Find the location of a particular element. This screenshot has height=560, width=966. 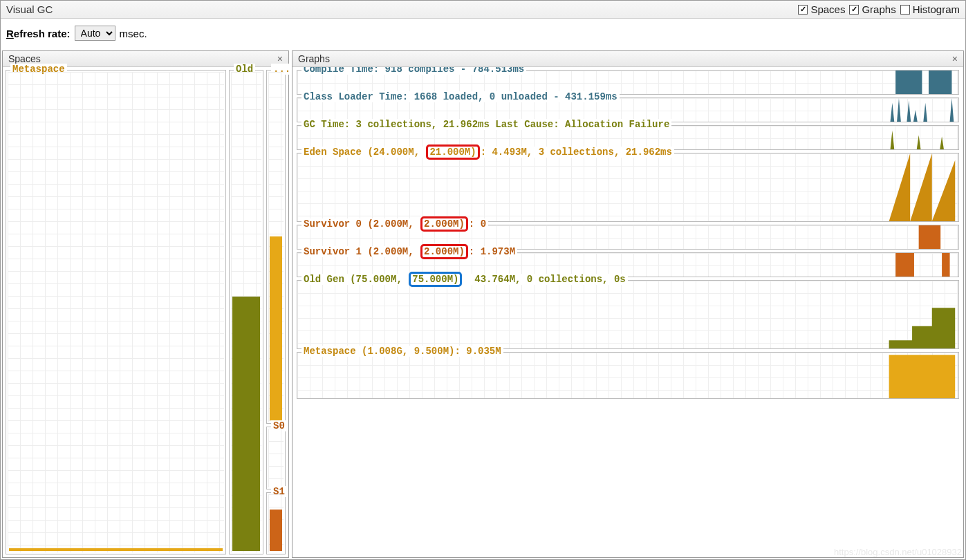

graph-title: Class Loader Time: 1668 loaded, 0 unload… is located at coordinates (461, 97).